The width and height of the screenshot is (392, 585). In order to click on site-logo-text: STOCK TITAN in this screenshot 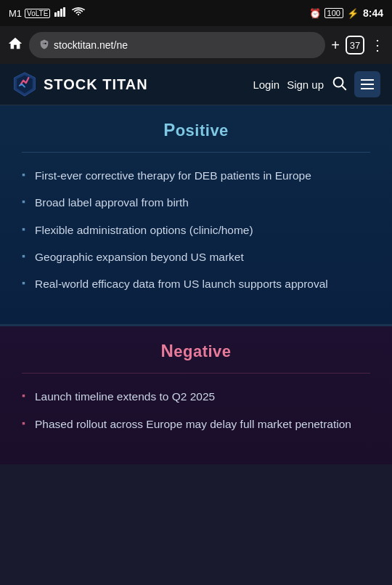, I will do `click(96, 84)`.